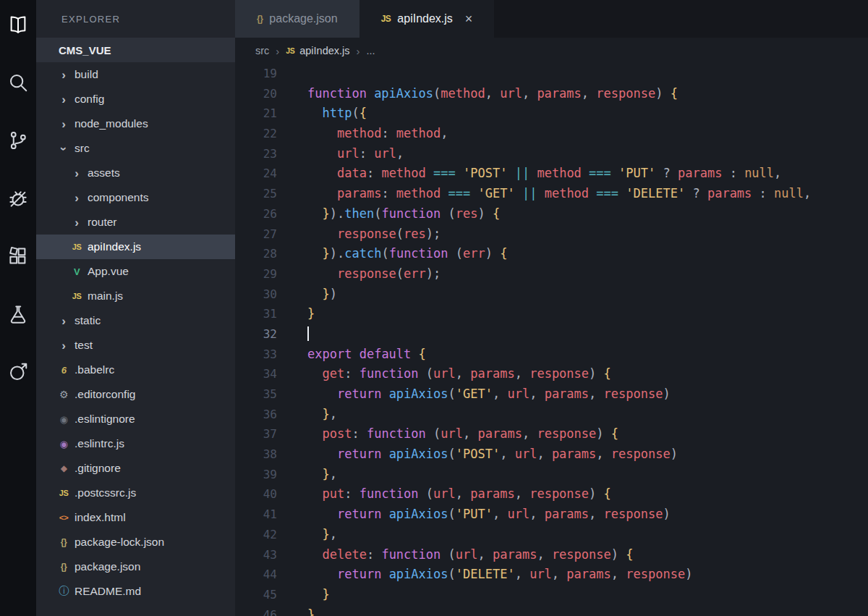 The height and width of the screenshot is (616, 868). I want to click on debug-icon, so click(18, 198).